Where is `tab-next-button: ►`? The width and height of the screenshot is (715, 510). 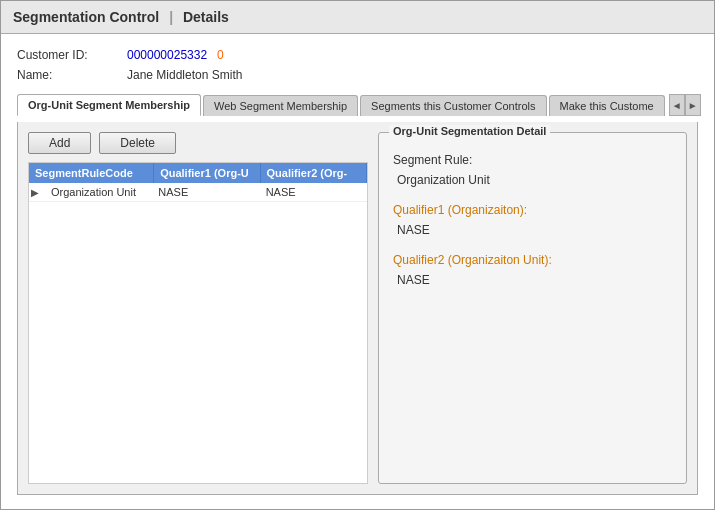
tab-next-button: ► is located at coordinates (693, 105).